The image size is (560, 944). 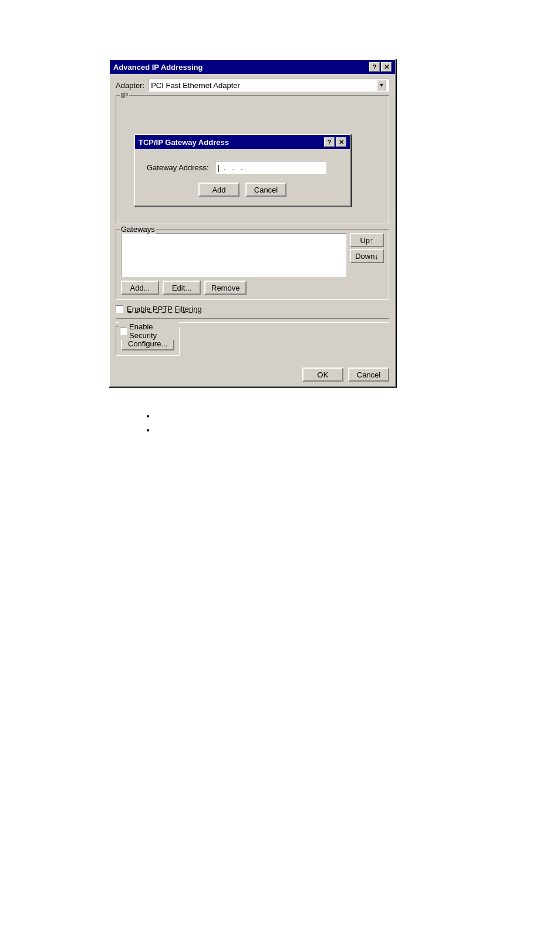 I want to click on bullet-list, so click(x=358, y=423).